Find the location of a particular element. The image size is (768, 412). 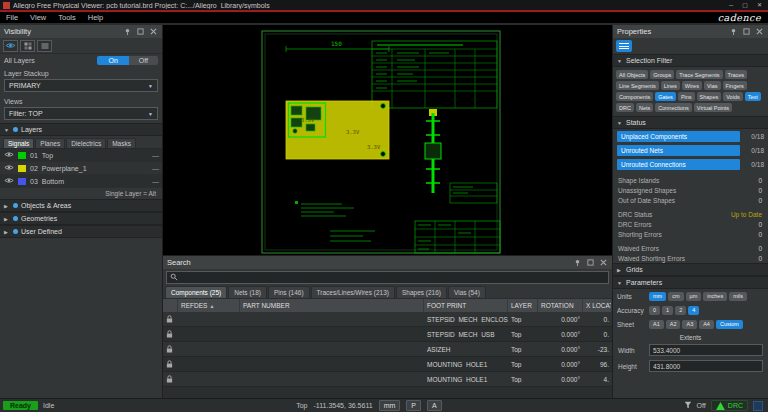

units-mm-button: mm is located at coordinates (658, 296).